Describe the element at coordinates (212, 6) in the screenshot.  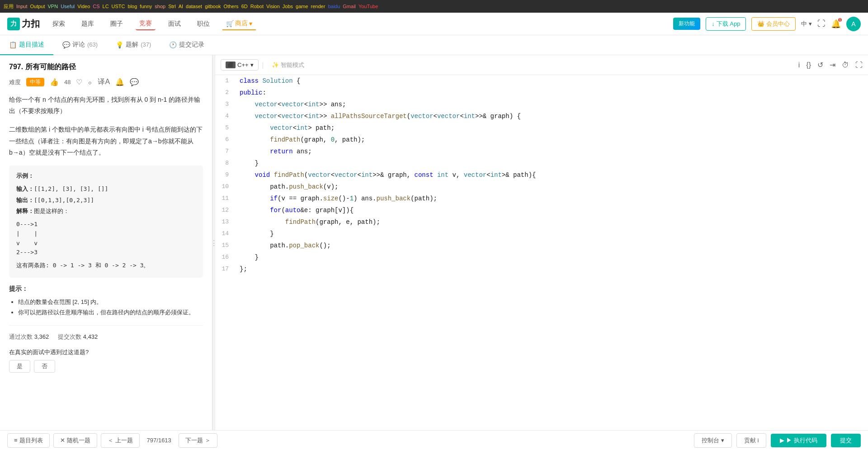
I see `bookmark-gitbook: gitbook` at that location.